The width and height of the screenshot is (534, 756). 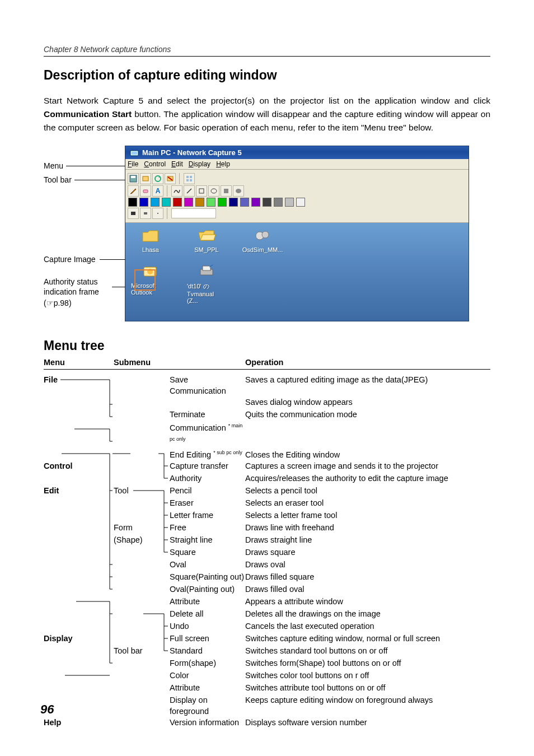 What do you see at coordinates (207, 515) in the screenshot?
I see `tree-sub2-cell: Letter frame` at bounding box center [207, 515].